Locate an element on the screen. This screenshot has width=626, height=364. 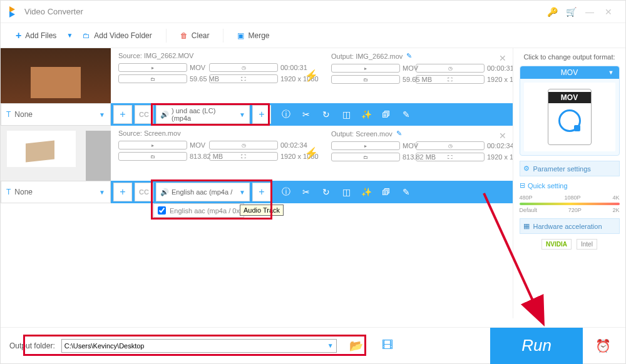
app-logo-icon is located at coordinates (14, 12).